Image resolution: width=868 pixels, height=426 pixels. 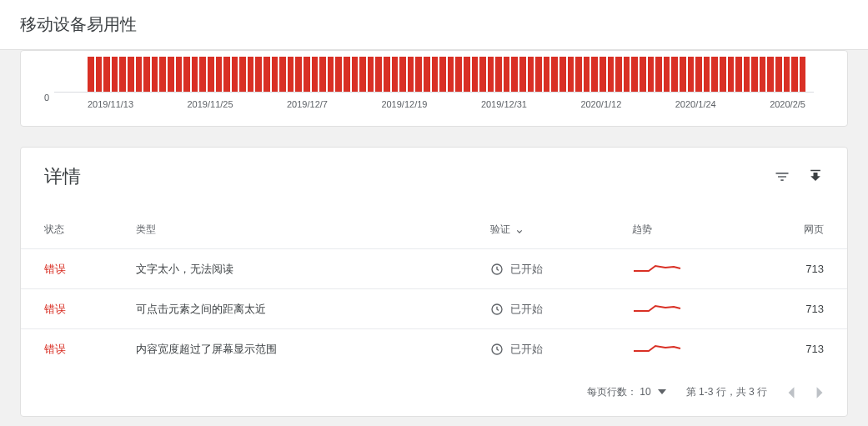 I want to click on chevron-right-icon, so click(x=820, y=393).